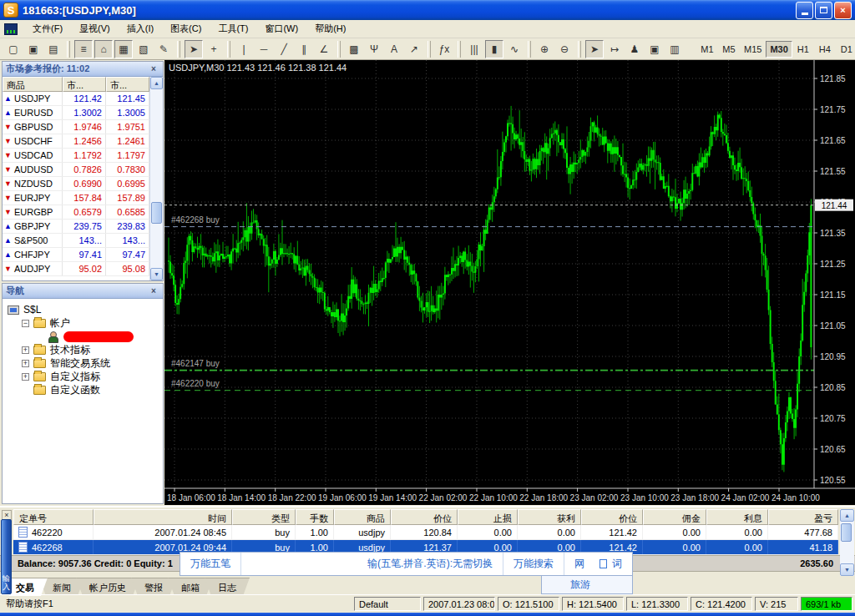  I want to click on terminal-col-2: 类型, so click(264, 518).